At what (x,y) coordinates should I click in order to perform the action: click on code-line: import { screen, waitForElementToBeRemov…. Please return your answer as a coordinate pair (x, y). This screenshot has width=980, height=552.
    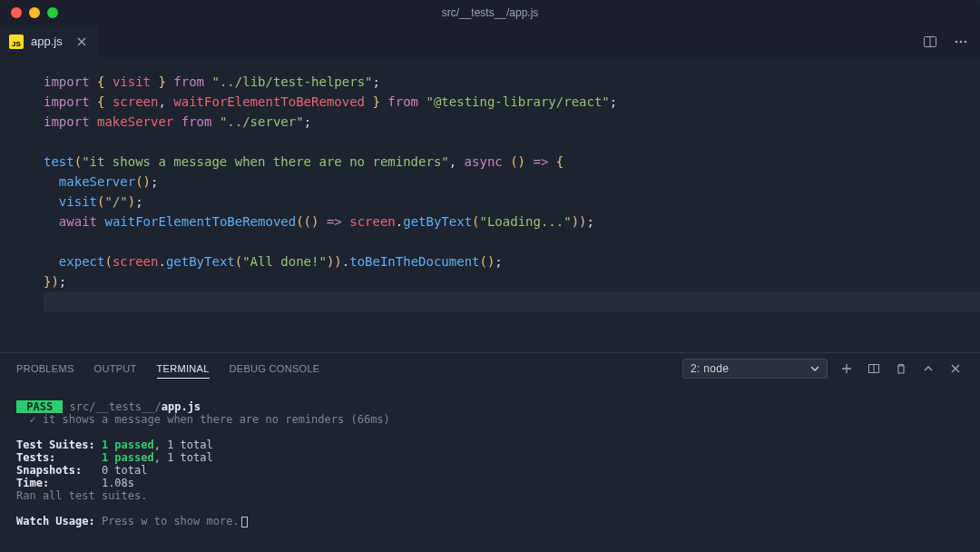
    Looking at the image, I should click on (512, 102).